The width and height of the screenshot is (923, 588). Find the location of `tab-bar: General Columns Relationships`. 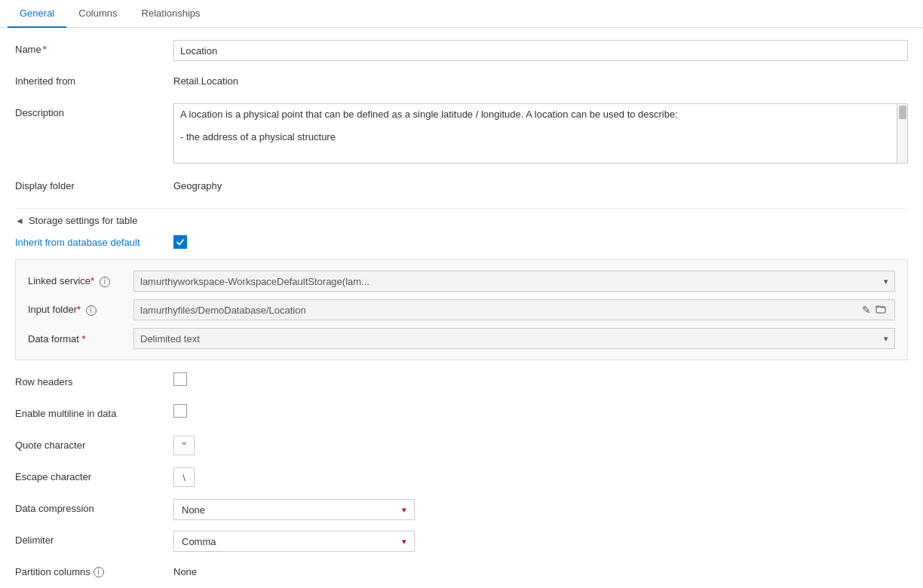

tab-bar: General Columns Relationships is located at coordinates (462, 14).